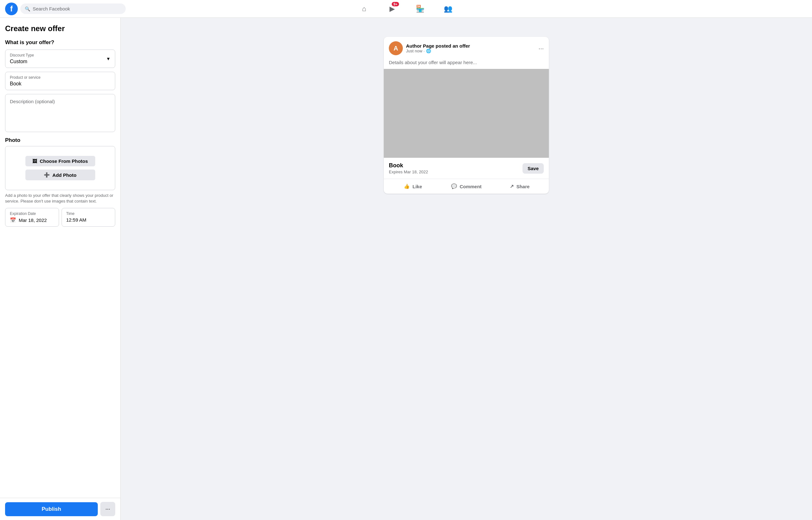  Describe the element at coordinates (60, 43) in the screenshot. I see `what-is-offer-label: What is your offer?` at that location.